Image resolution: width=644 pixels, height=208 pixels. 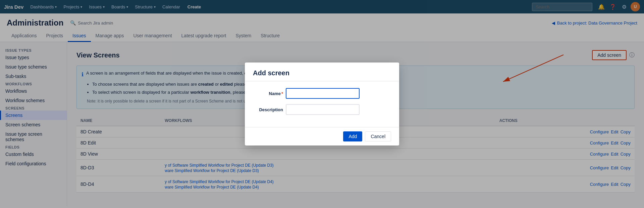 I want to click on modal-add-button: Add, so click(x=353, y=136).